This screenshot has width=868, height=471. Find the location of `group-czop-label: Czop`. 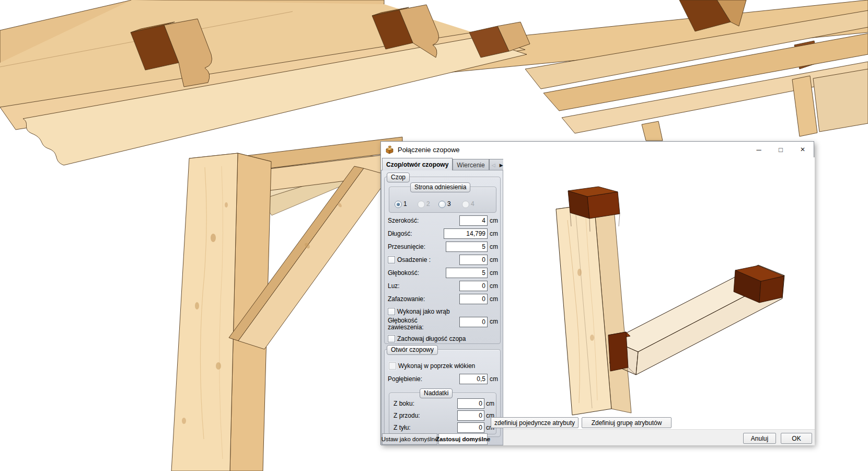

group-czop-label: Czop is located at coordinates (398, 178).